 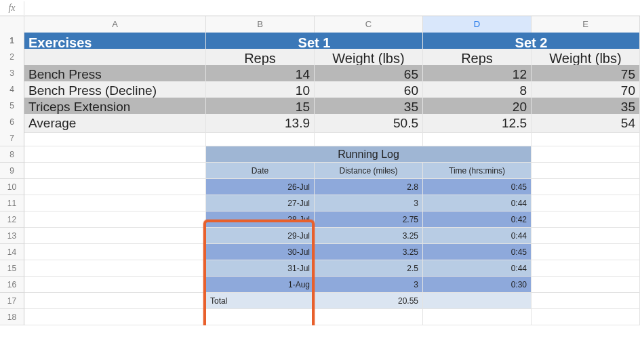 I want to click on cell-D14: 0:45, so click(x=477, y=252).